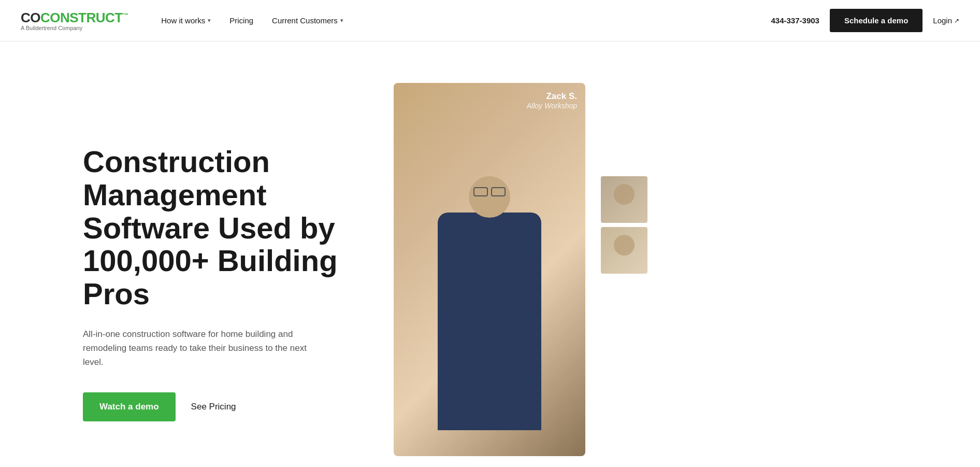 This screenshot has height=467, width=980. Describe the element at coordinates (876, 21) in the screenshot. I see `schedule-demo-button: Schedule a demo` at that location.